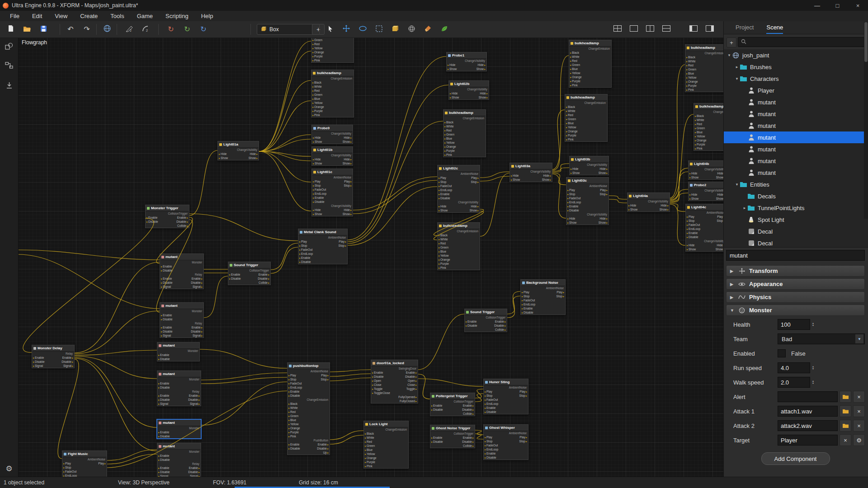 This screenshot has width=868, height=488. I want to click on vp-right-button, so click(710, 29).